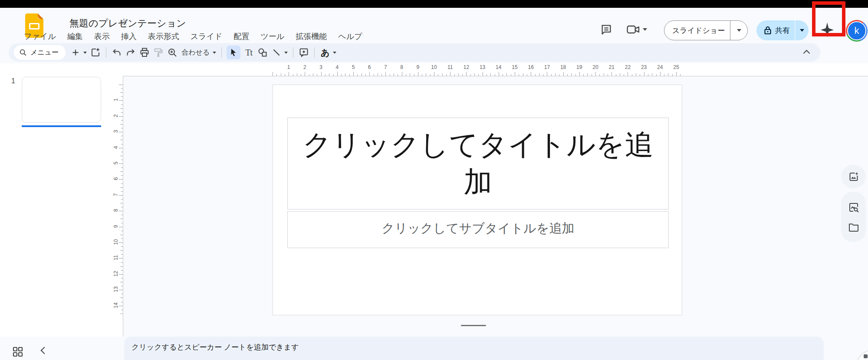 The width and height of the screenshot is (868, 360). I want to click on cursor-arrow-icon, so click(233, 52).